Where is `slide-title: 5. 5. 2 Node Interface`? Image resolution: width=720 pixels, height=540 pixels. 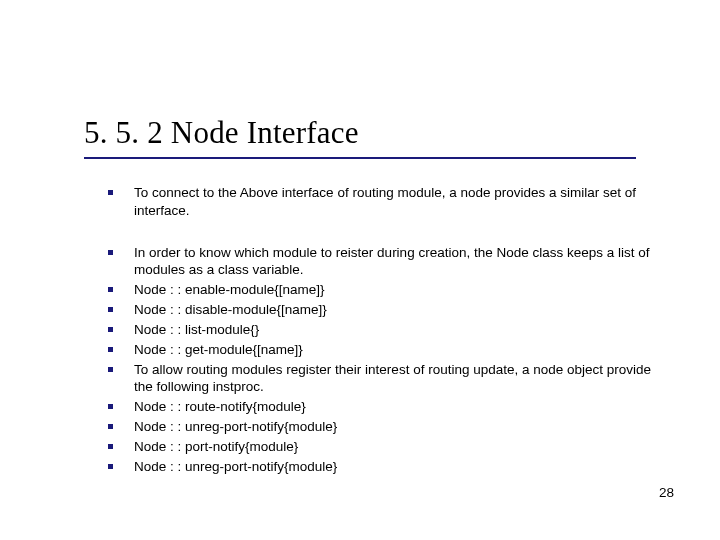 slide-title: 5. 5. 2 Node Interface is located at coordinates (402, 133).